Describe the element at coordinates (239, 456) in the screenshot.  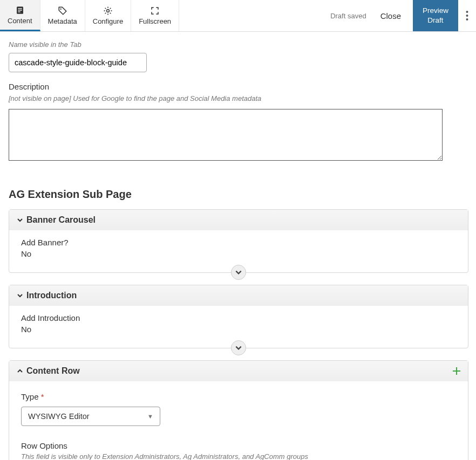
I see `row-options-hint: This field is visible only to Extension …` at that location.